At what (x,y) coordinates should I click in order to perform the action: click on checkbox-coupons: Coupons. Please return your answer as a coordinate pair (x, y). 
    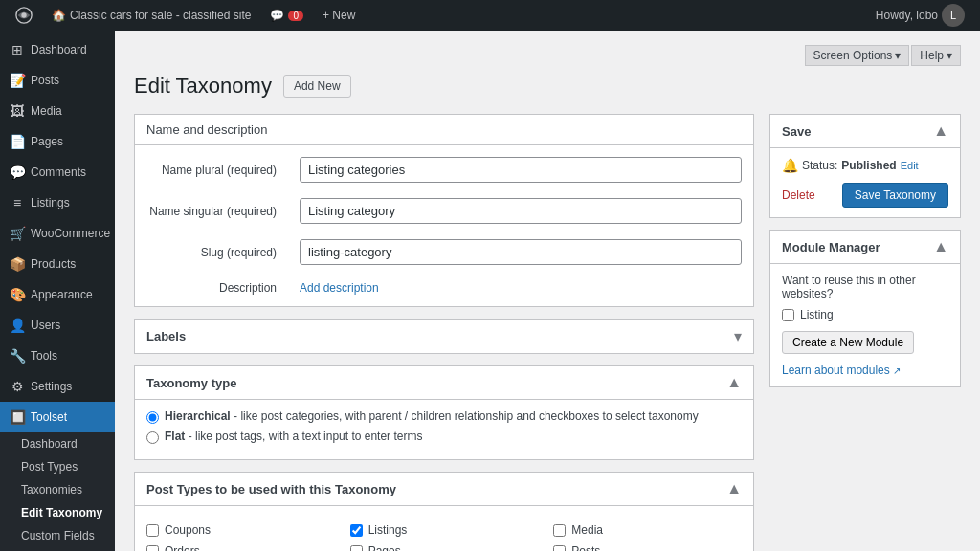
    Looking at the image, I should click on (241, 530).